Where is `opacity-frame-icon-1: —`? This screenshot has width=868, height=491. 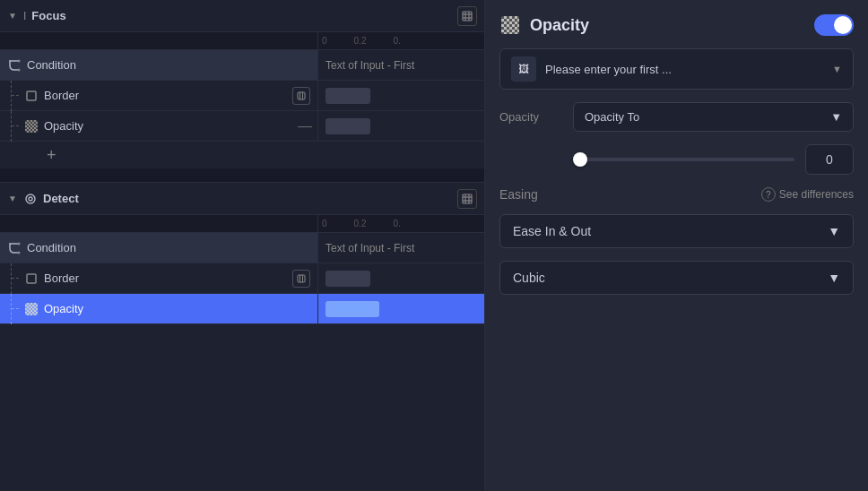
opacity-frame-icon-1: — is located at coordinates (305, 126).